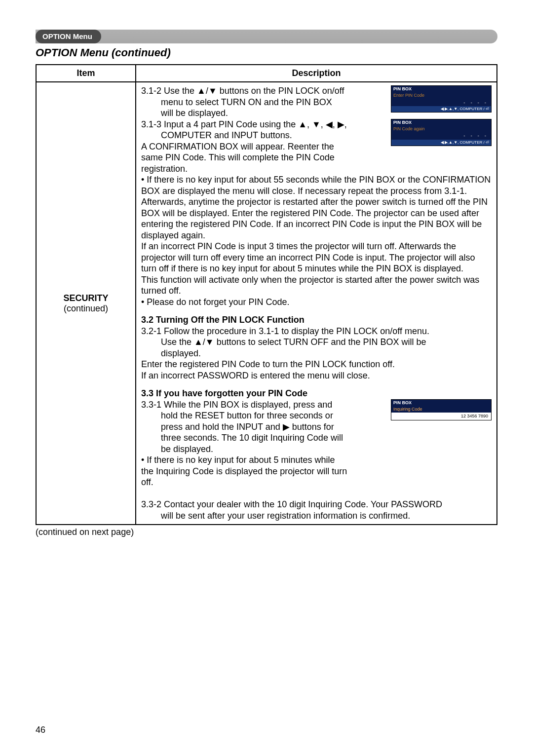 The image size is (533, 756). What do you see at coordinates (316, 332) in the screenshot?
I see `text-line: 3.2-1 Follow the procedure in 3.1-1 to d…` at bounding box center [316, 332].